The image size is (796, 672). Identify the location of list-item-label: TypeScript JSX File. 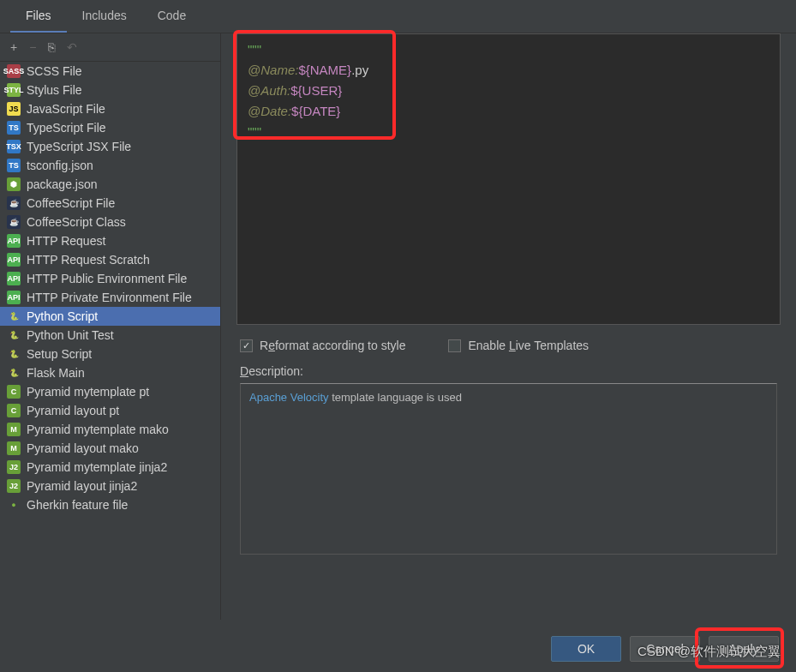
(79, 147).